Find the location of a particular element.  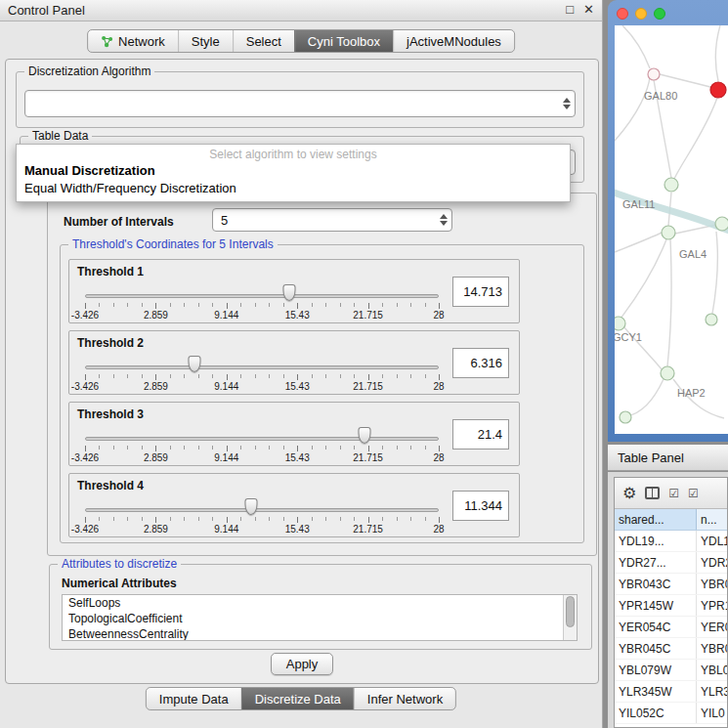

tab-discretize-data: Discretize Data is located at coordinates (297, 699).